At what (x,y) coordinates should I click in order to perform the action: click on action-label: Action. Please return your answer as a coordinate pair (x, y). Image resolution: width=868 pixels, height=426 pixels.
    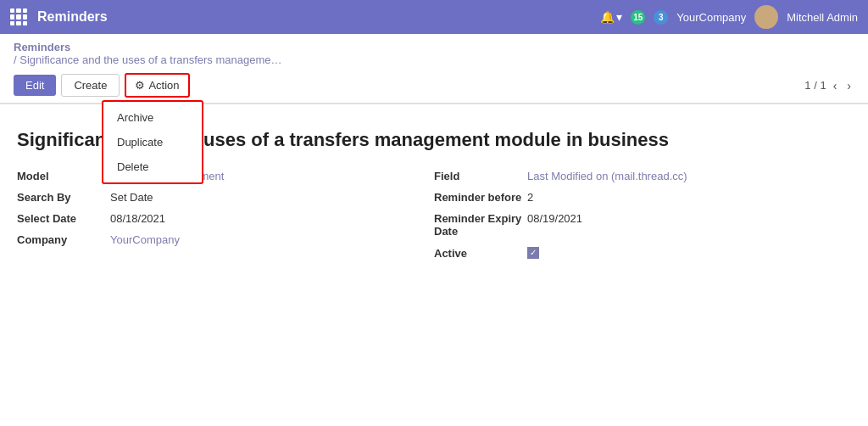
    Looking at the image, I should click on (164, 85).